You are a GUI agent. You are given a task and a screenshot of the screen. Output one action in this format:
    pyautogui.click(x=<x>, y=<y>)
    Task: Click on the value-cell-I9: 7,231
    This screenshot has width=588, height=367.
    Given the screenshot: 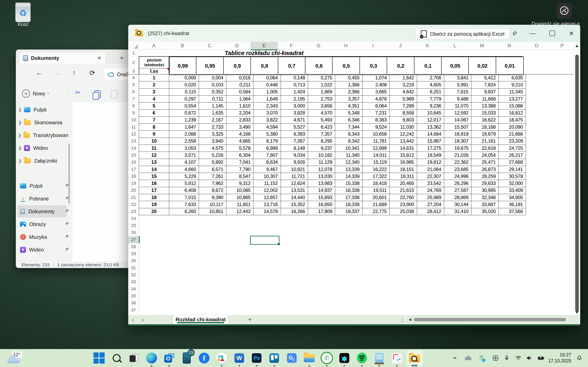 What is the action you would take?
    pyautogui.click(x=375, y=113)
    